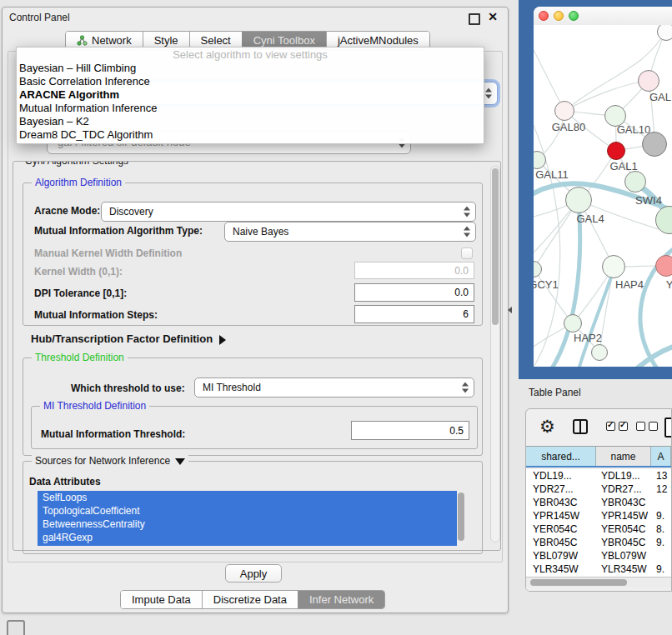  What do you see at coordinates (635, 182) in the screenshot?
I see `network-node-swi4` at bounding box center [635, 182].